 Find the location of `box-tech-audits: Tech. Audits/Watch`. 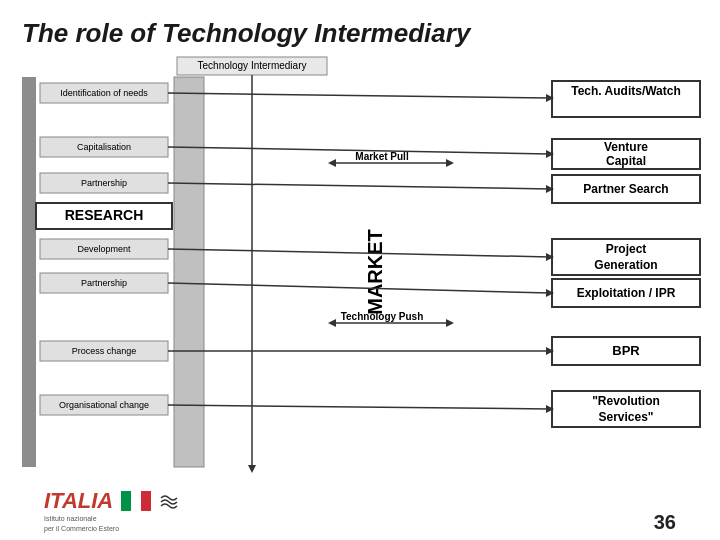

box-tech-audits: Tech. Audits/Watch is located at coordinates (626, 91).